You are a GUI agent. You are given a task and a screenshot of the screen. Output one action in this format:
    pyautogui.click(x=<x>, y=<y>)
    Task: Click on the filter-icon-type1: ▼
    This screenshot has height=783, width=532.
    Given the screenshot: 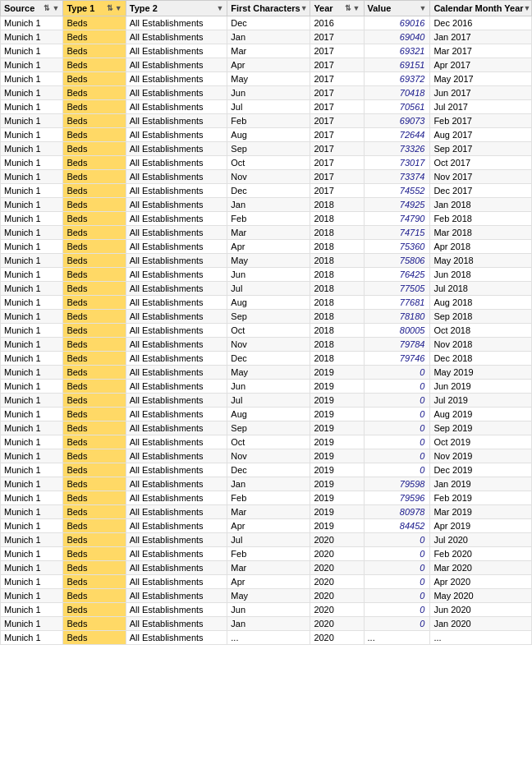 What is the action you would take?
    pyautogui.click(x=118, y=8)
    